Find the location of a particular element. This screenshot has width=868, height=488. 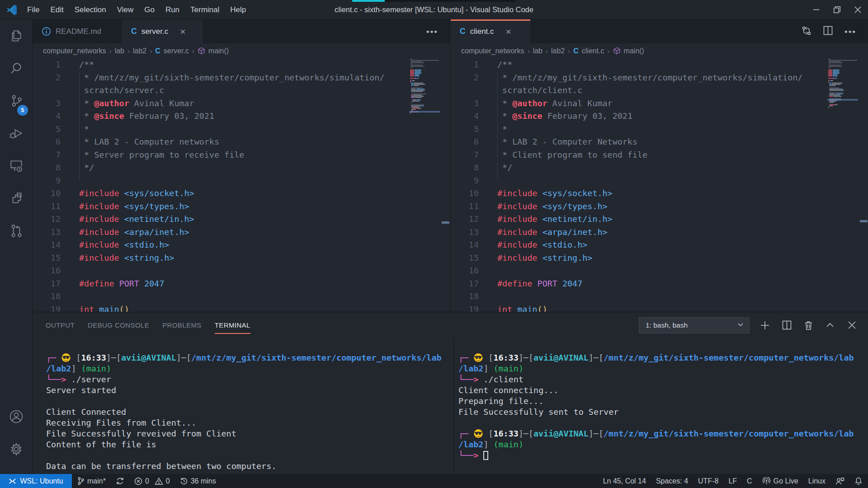

status-eol: LF is located at coordinates (732, 481).